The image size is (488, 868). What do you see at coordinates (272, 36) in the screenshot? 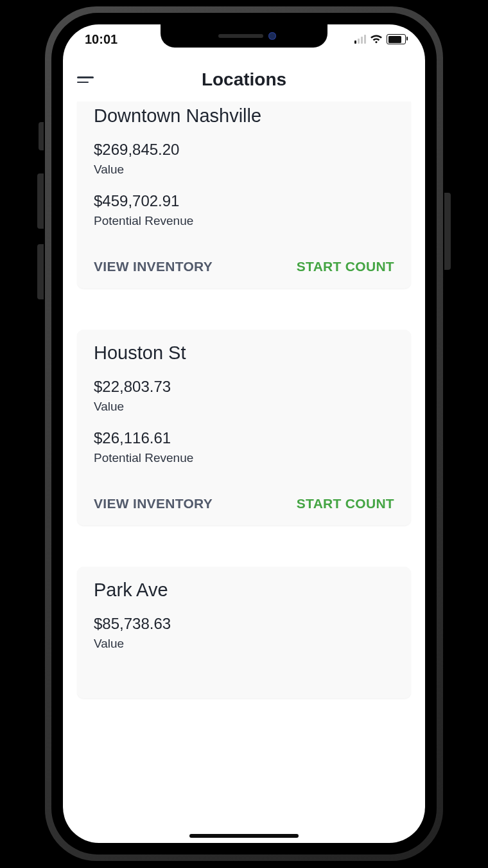
I see `phone-camera` at bounding box center [272, 36].